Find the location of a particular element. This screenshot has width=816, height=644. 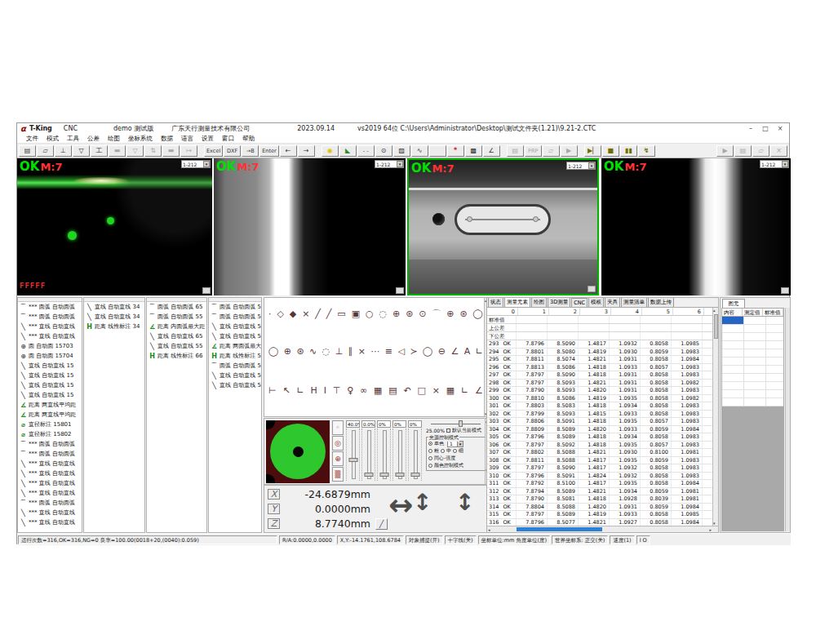

table-horizontal-scrollbar is located at coordinates (602, 529).